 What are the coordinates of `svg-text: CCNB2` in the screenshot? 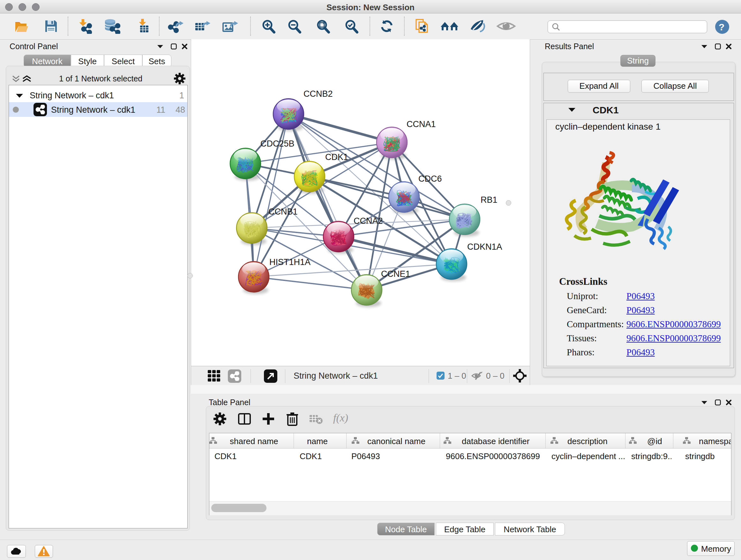 It's located at (318, 94).